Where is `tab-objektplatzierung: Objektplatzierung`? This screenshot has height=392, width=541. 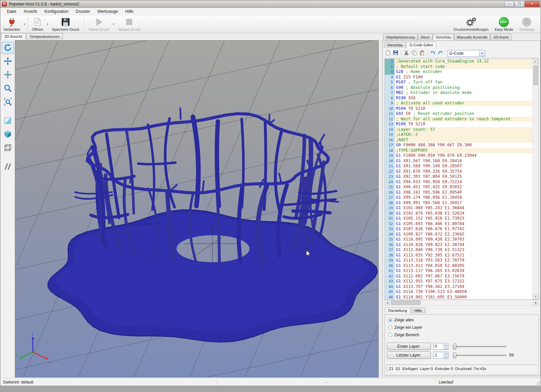 tab-objektplatzierung: Objektplatzierung is located at coordinates (400, 37).